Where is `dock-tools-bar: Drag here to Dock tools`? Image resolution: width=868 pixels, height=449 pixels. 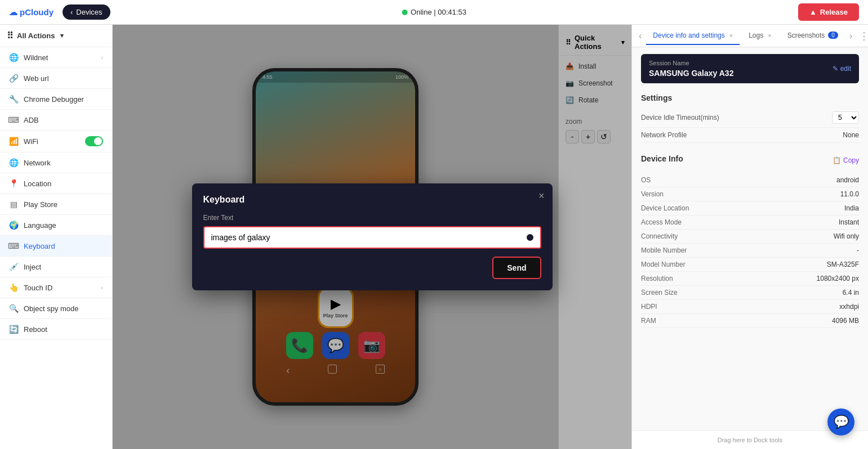 dock-tools-bar: Drag here to Dock tools is located at coordinates (750, 440).